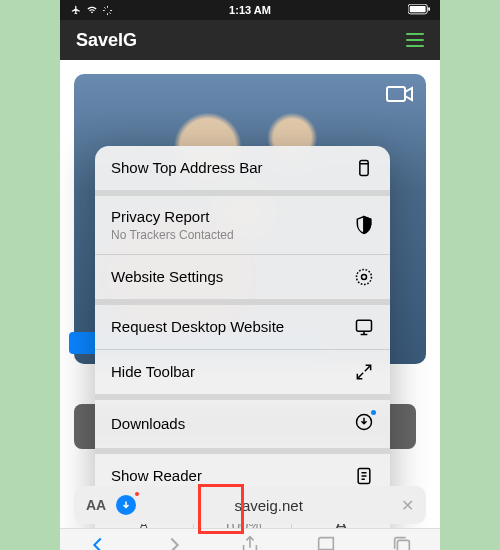  I want to click on menu-privacy-report: Privacy Report No Trackers Contacted, so click(242, 226).